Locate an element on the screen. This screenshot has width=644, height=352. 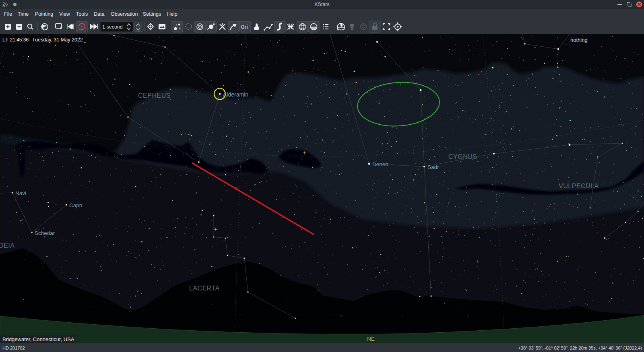
svg-text: LT: 21:45:36 is located at coordinates (15, 40).